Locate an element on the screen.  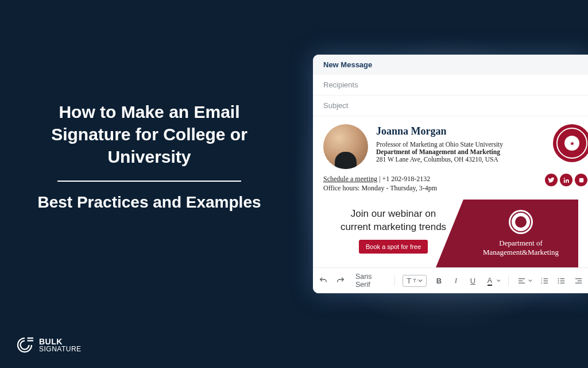
linkedin-icon is located at coordinates (566, 180).